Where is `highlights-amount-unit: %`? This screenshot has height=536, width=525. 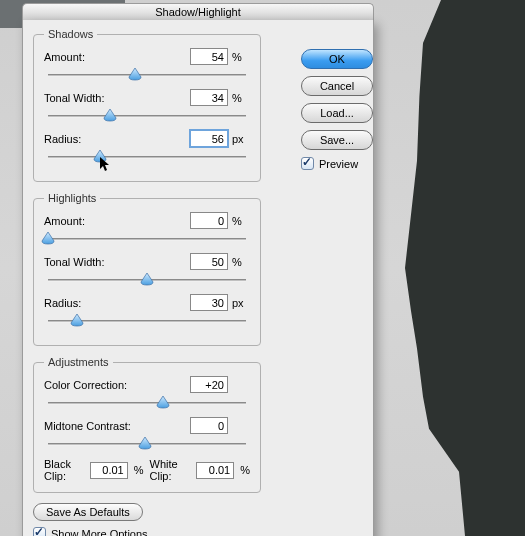 highlights-amount-unit: % is located at coordinates (239, 221).